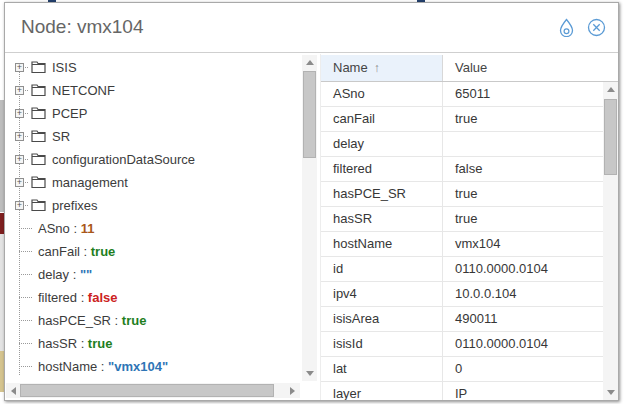 The height and width of the screenshot is (404, 624). What do you see at coordinates (566, 28) in the screenshot?
I see `droplet-icon` at bounding box center [566, 28].